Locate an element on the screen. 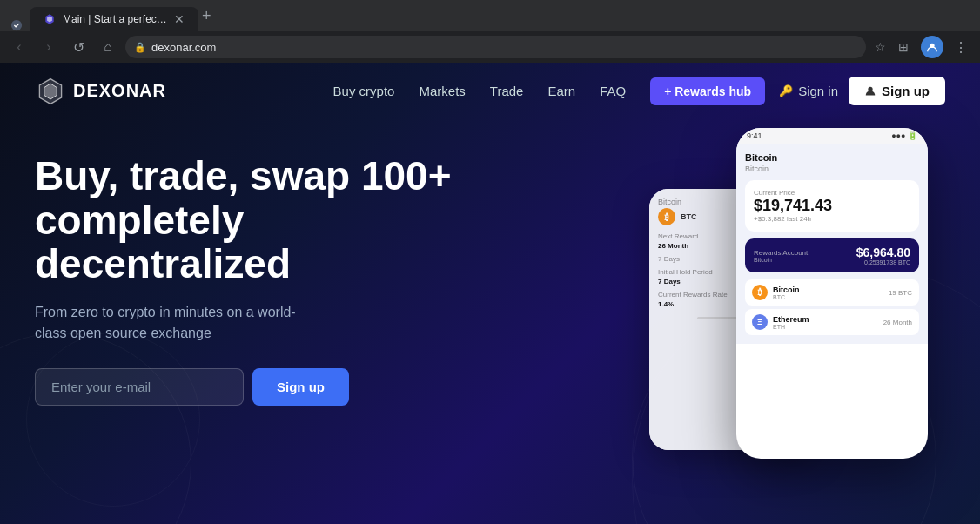  phone-coin-rows: ₿ Bitcoin BTC 19 BTC Ξ Ethereum ETH is located at coordinates (832, 307).